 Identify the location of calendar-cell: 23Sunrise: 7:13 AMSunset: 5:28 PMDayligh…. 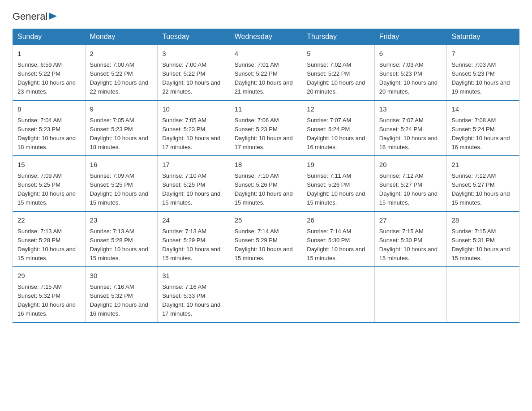
(121, 239).